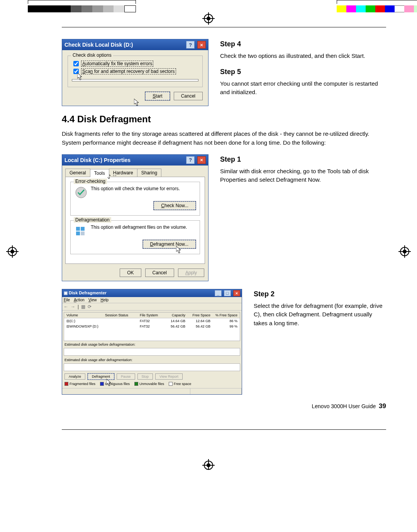  What do you see at coordinates (224, 119) in the screenshot?
I see `section-heading: 4.4 Disk Defragment` at bounding box center [224, 119].